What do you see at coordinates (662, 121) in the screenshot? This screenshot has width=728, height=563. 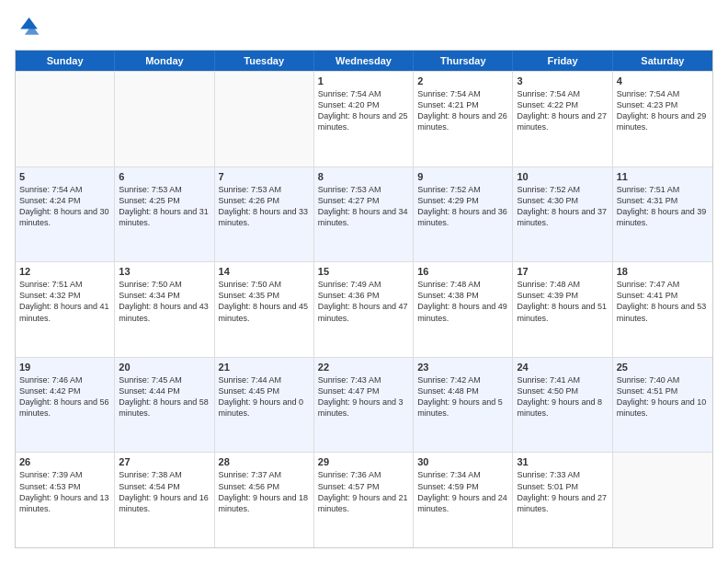 I see `daylight-label: Daylight: 8 hours and 29 minutes.` at bounding box center [662, 121].